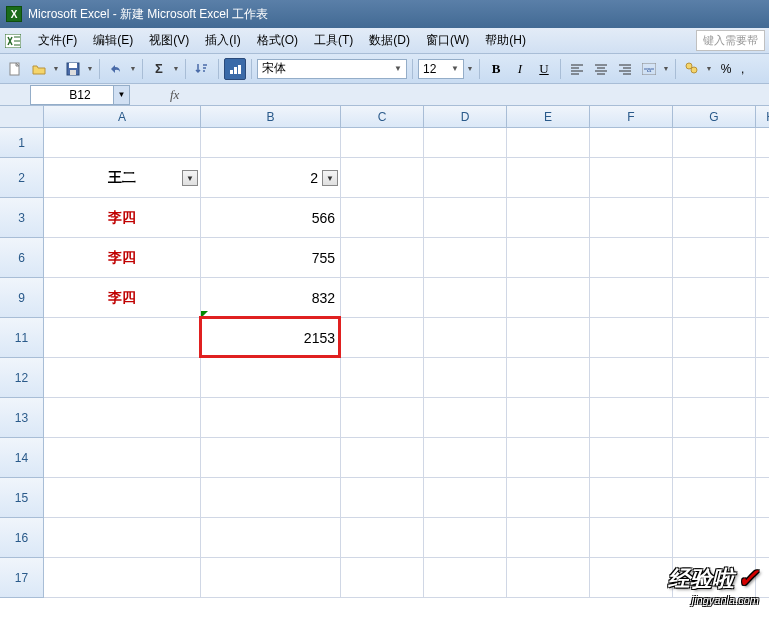 The image size is (769, 626). What do you see at coordinates (334, 40) in the screenshot?
I see `menu-tools: 工具(T)` at bounding box center [334, 40].